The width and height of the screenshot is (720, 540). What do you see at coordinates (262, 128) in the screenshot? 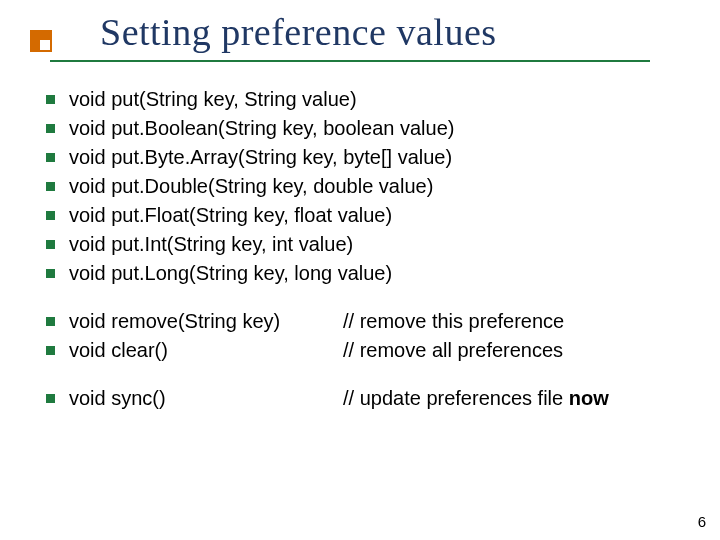
I see `method-text: void put.Boolean(String key, boolean val…` at bounding box center [262, 128].